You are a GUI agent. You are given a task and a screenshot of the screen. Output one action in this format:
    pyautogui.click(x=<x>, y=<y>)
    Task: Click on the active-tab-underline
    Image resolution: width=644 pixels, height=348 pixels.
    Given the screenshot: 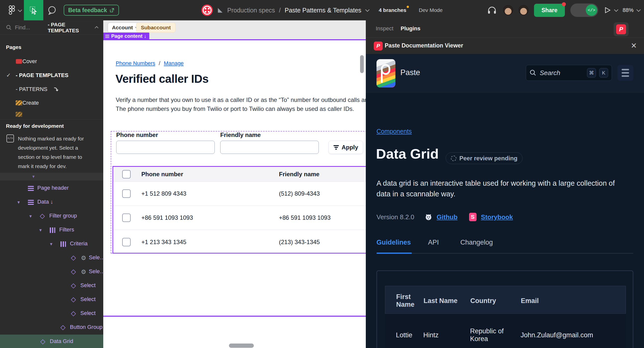 What is the action you would take?
    pyautogui.click(x=394, y=253)
    